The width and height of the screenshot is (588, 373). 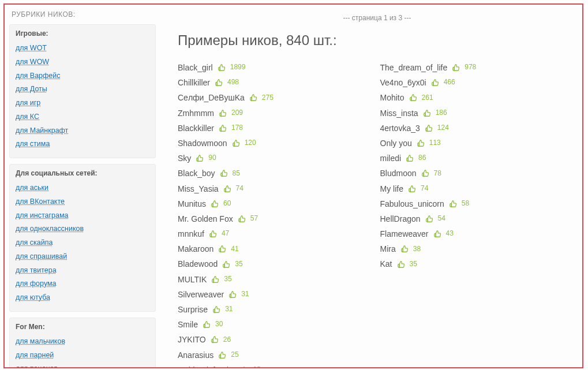 I want to click on sidebar-link: для аськи, so click(x=32, y=188).